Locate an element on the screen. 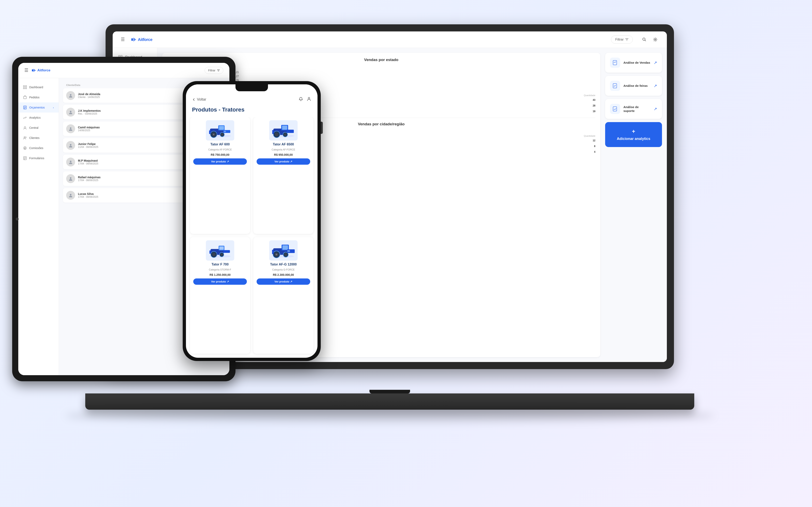  tablet-nav-comissoes-label: Comissões is located at coordinates (36, 148).